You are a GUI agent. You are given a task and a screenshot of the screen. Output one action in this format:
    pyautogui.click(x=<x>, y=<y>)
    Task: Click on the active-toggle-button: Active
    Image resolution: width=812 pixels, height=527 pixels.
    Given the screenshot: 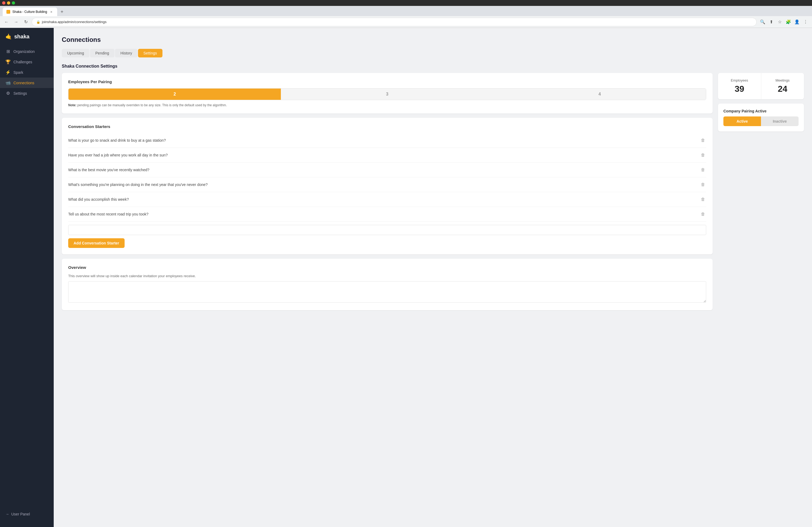 What is the action you would take?
    pyautogui.click(x=742, y=121)
    